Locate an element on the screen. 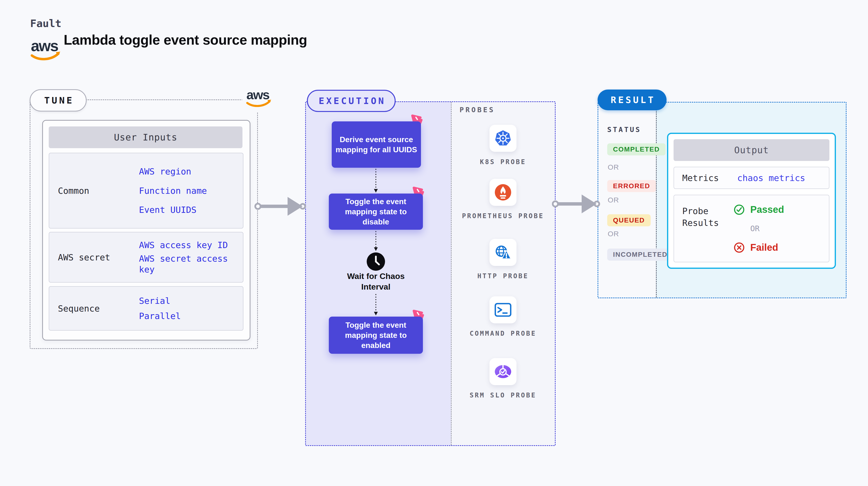 The height and width of the screenshot is (486, 868). input-row-common: Common AWS region Function name Event UU… is located at coordinates (146, 191).